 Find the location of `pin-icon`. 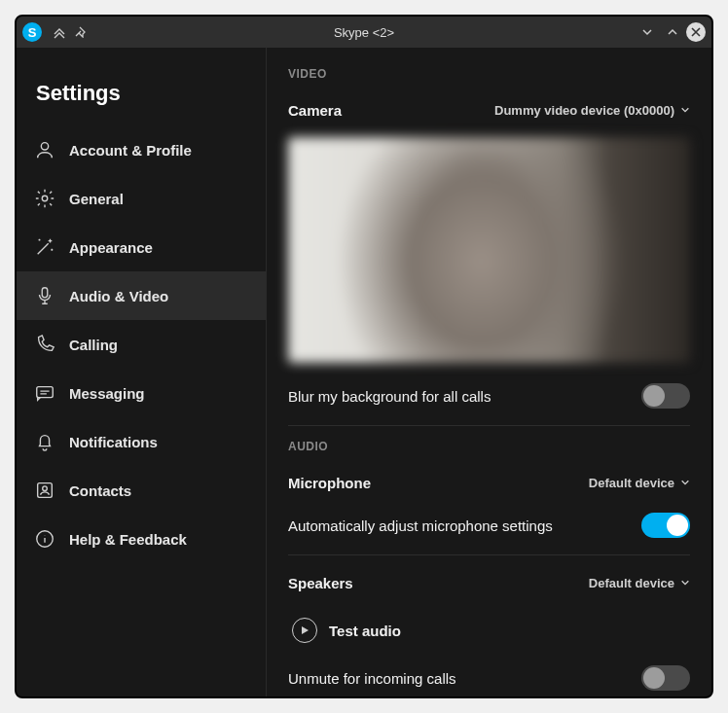

pin-icon is located at coordinates (81, 32).